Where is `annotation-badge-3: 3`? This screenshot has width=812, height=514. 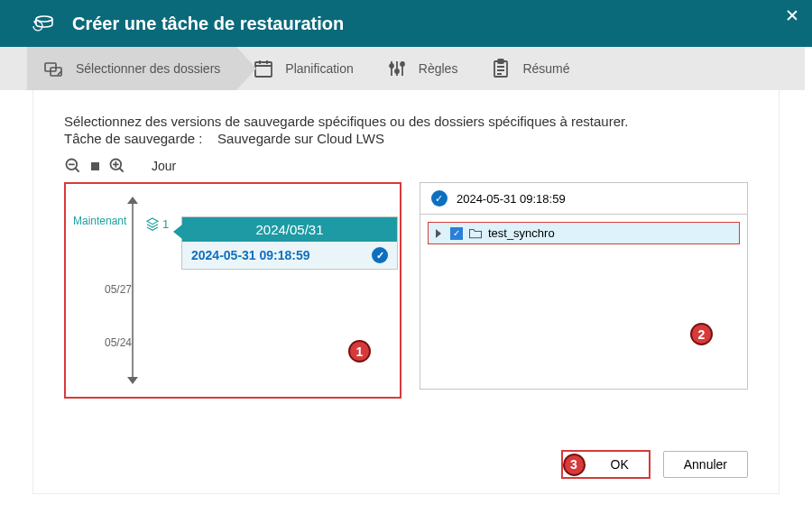
annotation-badge-3: 3 is located at coordinates (574, 465).